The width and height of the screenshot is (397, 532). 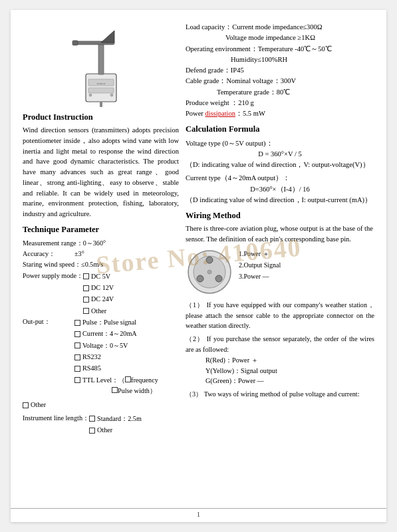 I want to click on wiring-title: Wiring Method, so click(x=280, y=215).